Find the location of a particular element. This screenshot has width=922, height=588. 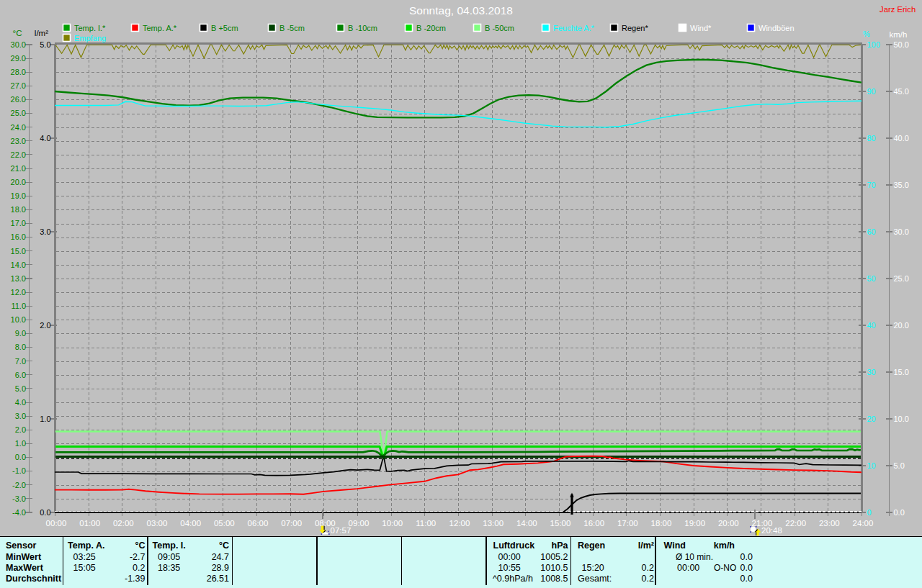

svg-text: 17.0 is located at coordinates (19, 223).